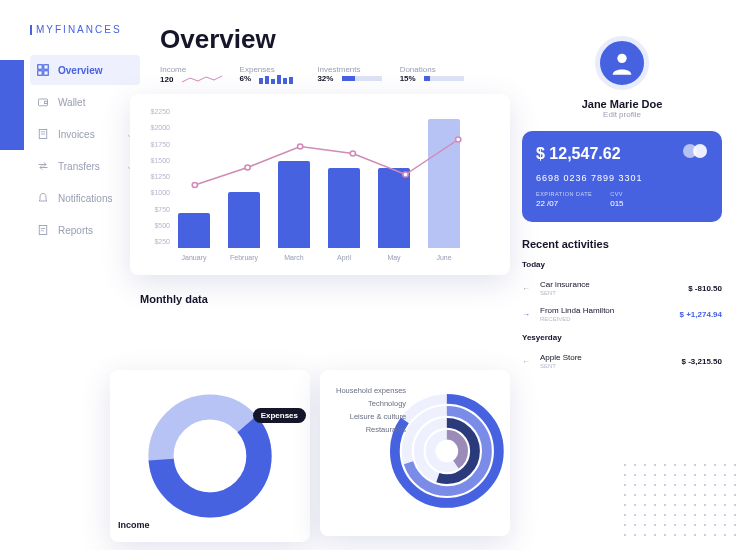 This screenshot has width=750, height=550. What do you see at coordinates (43, 70) in the screenshot?
I see `grid-icon` at bounding box center [43, 70].